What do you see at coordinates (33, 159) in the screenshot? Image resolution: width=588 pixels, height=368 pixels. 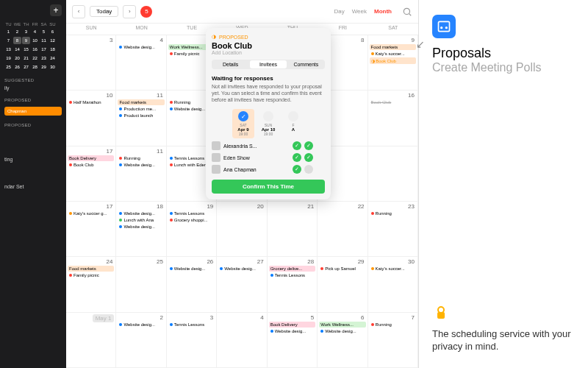 I see `sidebar-meeting: ting` at bounding box center [33, 159].